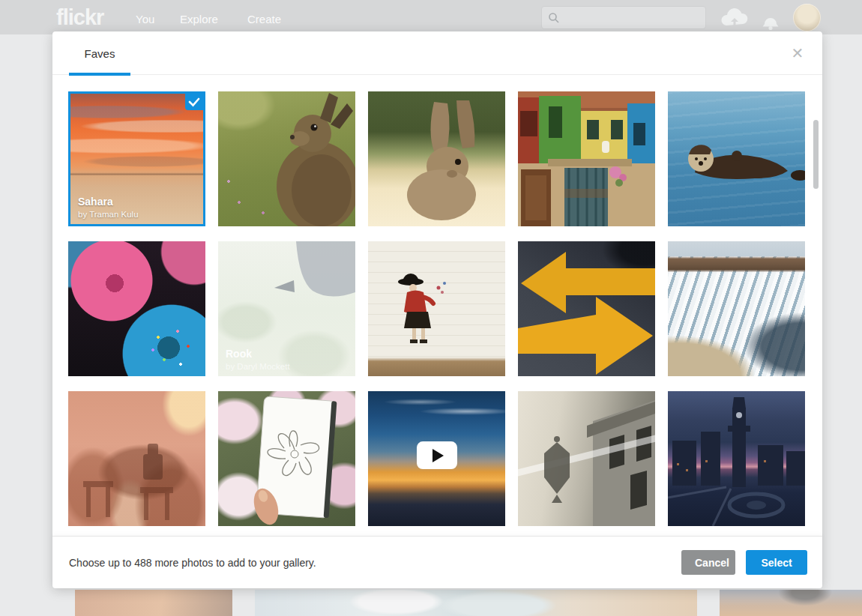  What do you see at coordinates (199, 19) in the screenshot?
I see `nav-explore: Explore` at bounding box center [199, 19].